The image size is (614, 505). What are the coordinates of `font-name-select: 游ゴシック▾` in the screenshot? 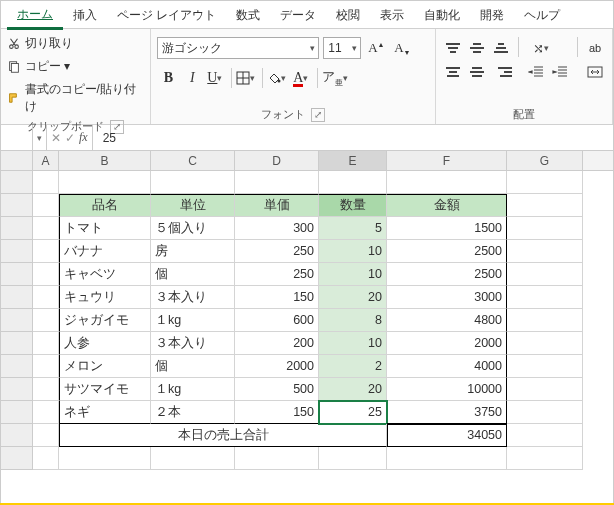 It's located at (238, 48).